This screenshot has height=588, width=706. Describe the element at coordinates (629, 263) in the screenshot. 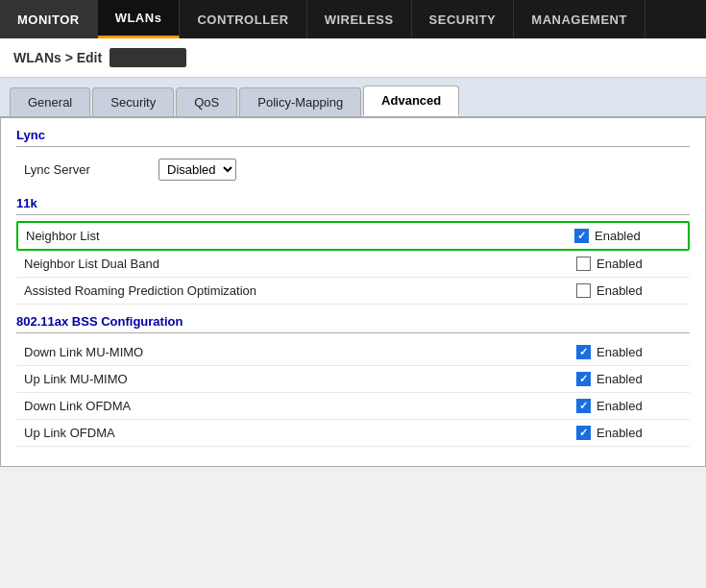

I see `neighbor-list-dual-band-control: Enabled` at that location.